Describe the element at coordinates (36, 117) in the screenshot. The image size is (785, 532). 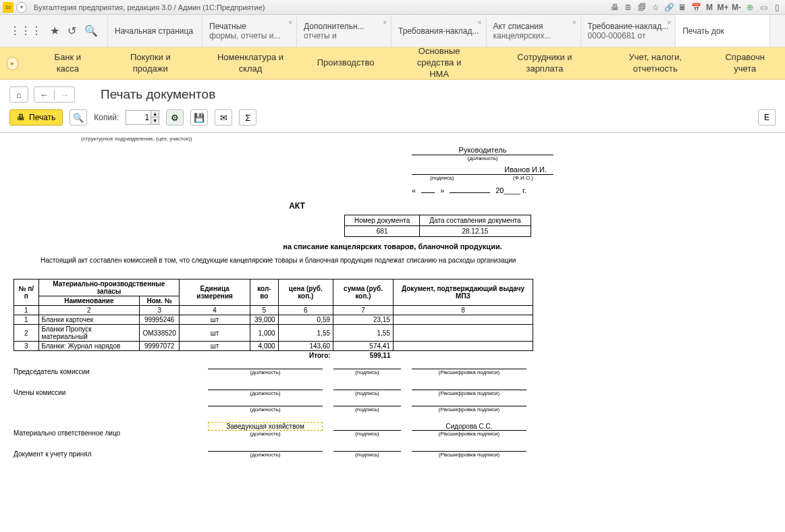
I see `print-button: 🖶Печать` at that location.